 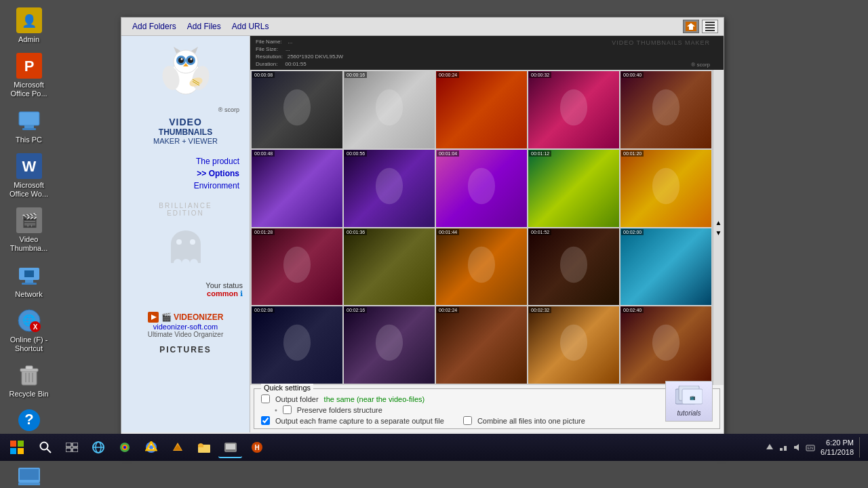 What do you see at coordinates (241, 293) in the screenshot?
I see `status-info-icon: ℹ` at bounding box center [241, 293].